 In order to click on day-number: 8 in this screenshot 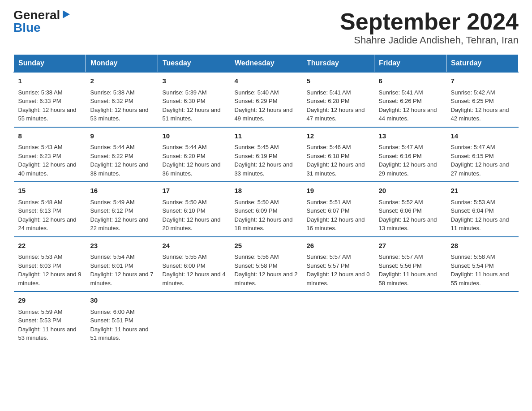, I will do `click(50, 136)`.